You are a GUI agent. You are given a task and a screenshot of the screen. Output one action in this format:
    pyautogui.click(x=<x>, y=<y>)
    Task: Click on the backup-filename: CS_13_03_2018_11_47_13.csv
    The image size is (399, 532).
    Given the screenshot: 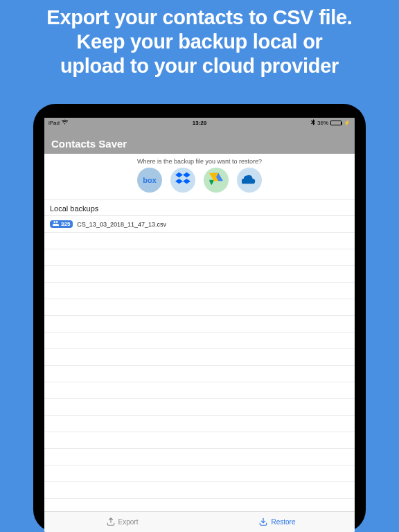 What is the action you would take?
    pyautogui.click(x=122, y=224)
    